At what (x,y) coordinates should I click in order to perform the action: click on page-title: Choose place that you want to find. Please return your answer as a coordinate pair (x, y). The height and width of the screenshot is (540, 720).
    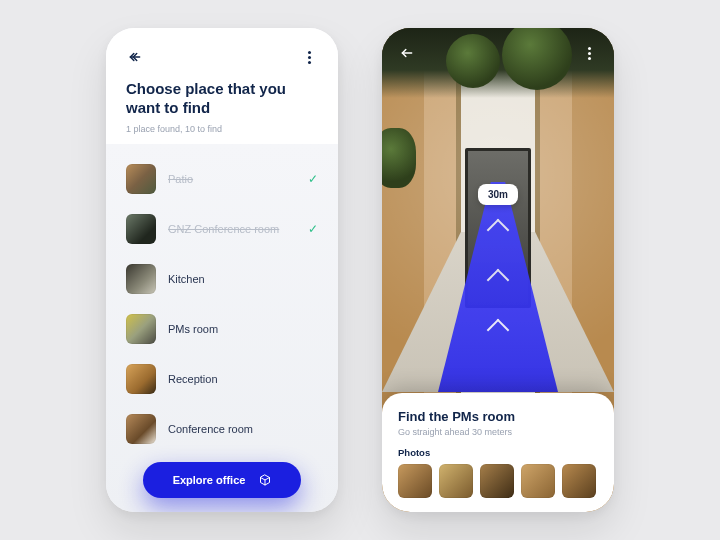
    Looking at the image, I should click on (211, 99).